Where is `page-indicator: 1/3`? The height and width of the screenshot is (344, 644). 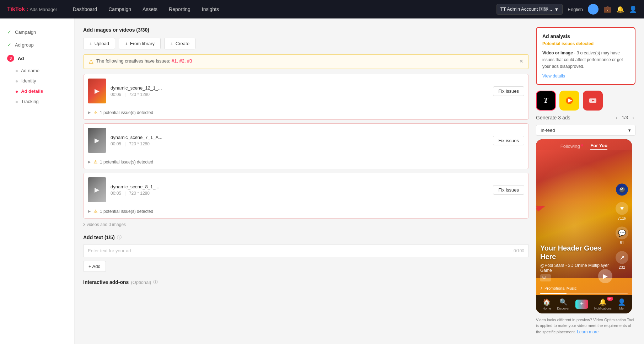 page-indicator: 1/3 is located at coordinates (625, 117).